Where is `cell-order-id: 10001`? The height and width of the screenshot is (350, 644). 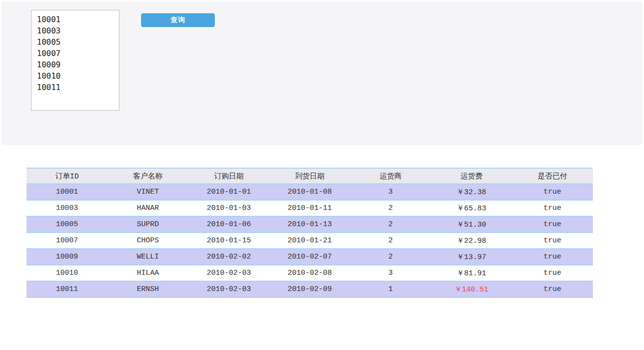
cell-order-id: 10001 is located at coordinates (67, 192).